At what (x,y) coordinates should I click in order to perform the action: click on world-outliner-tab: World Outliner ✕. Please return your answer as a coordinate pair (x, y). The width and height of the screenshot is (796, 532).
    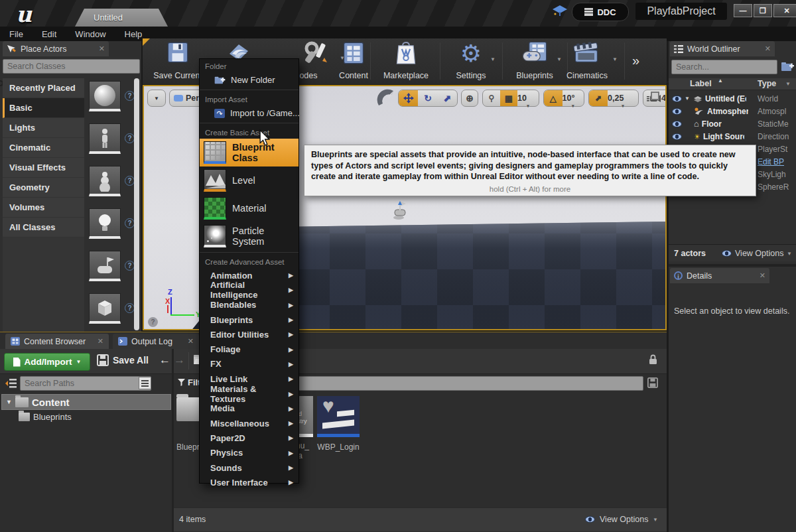
    Looking at the image, I should click on (722, 49).